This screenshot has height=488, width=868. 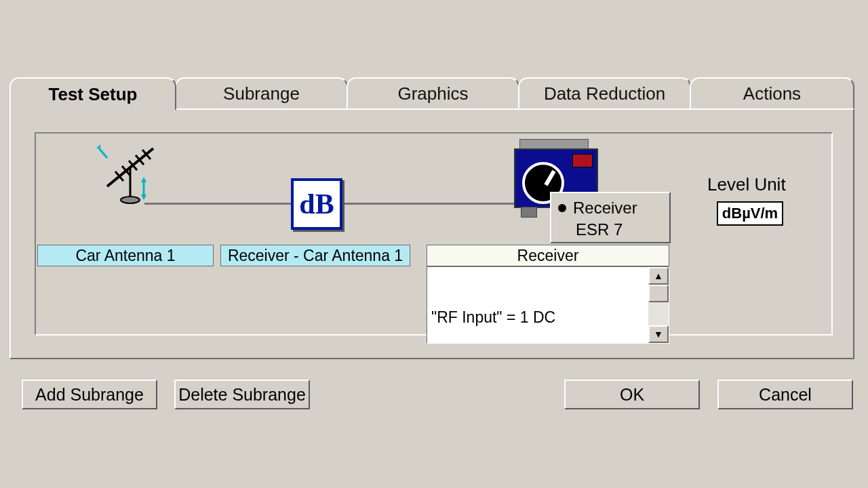 I want to click on tab-label: Actions, so click(x=772, y=94).